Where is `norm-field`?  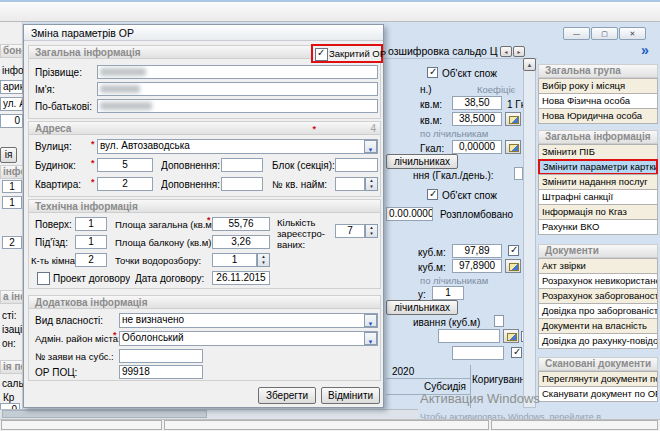 norm-field is located at coordinates (469, 336).